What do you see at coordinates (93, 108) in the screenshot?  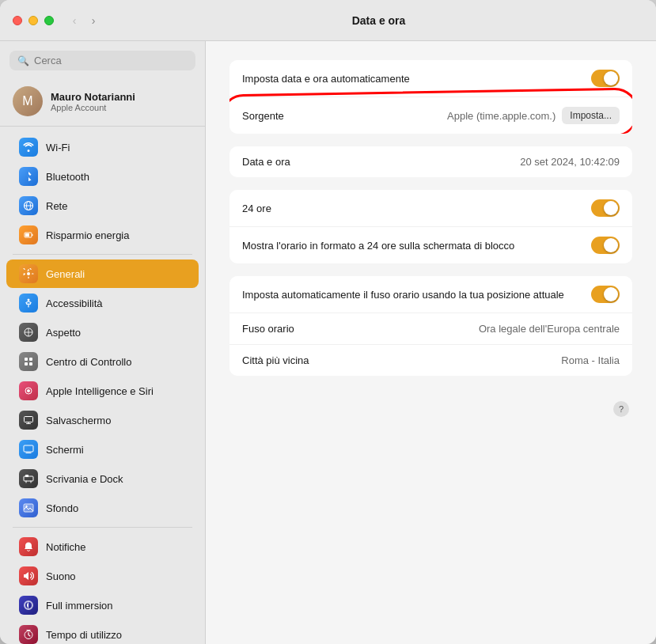 I see `user-subtitle: Apple Account` at bounding box center [93, 108].